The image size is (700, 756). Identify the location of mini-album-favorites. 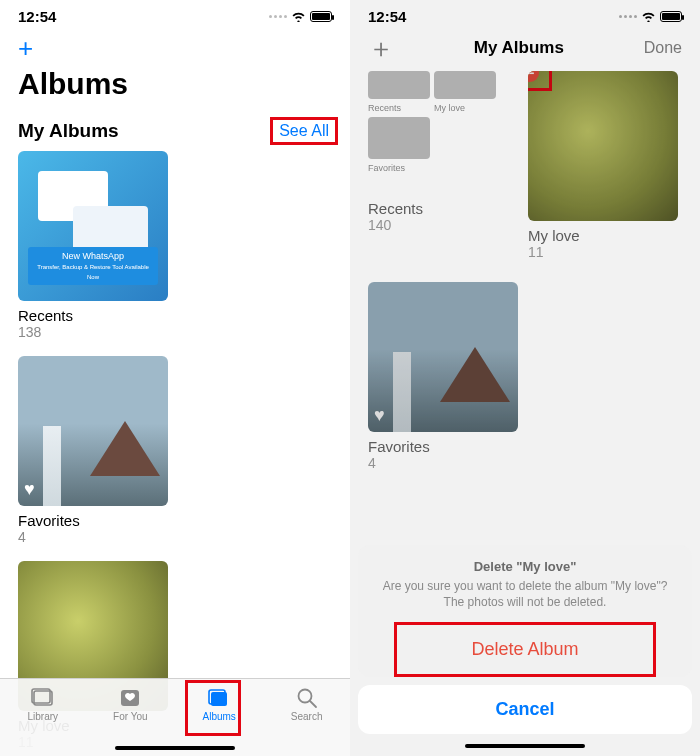
(399, 138).